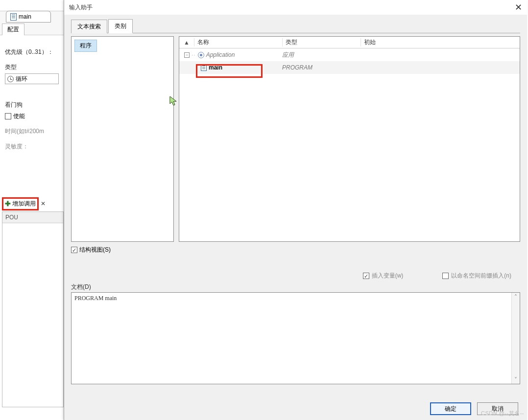 This screenshot has height=420, width=528. Describe the element at coordinates (8, 204) in the screenshot. I see `plus-icon: ✚` at that location.